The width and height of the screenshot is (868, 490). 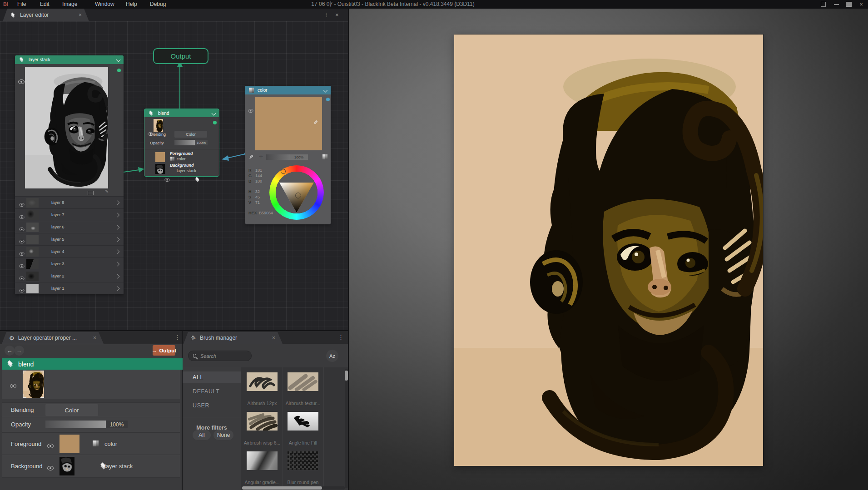 What do you see at coordinates (303, 468) in the screenshot?
I see `brush-item: Blur round pen` at bounding box center [303, 468].